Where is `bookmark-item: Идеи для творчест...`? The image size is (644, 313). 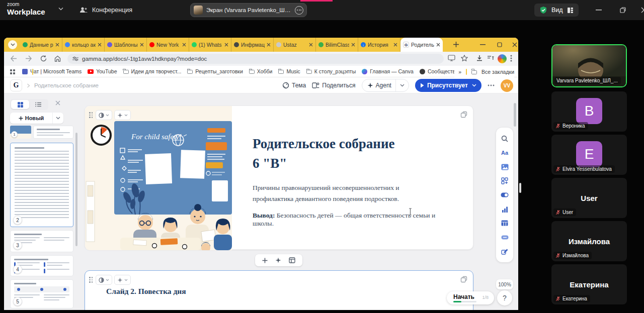 bookmark-item: Идеи для творчест... is located at coordinates (152, 71).